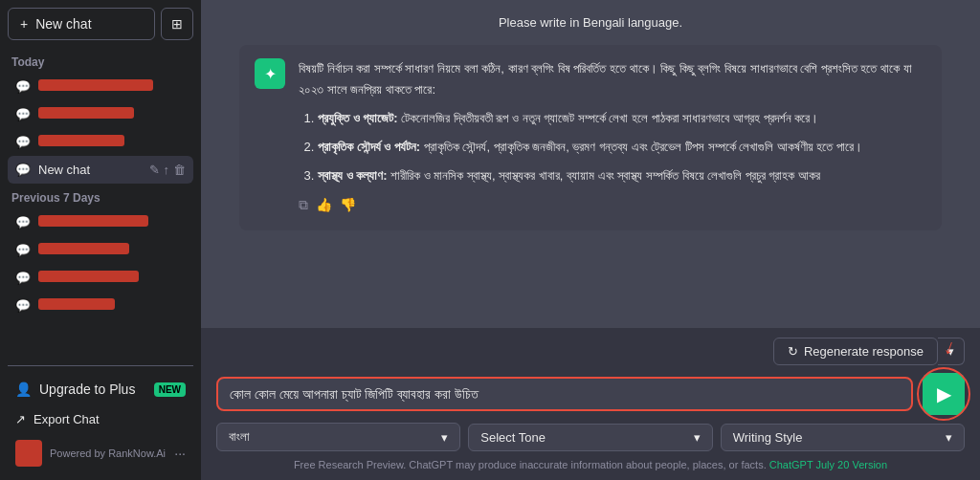 The height and width of the screenshot is (480, 980). What do you see at coordinates (100, 86) in the screenshot?
I see `chat-item-today-1: 💬` at bounding box center [100, 86].